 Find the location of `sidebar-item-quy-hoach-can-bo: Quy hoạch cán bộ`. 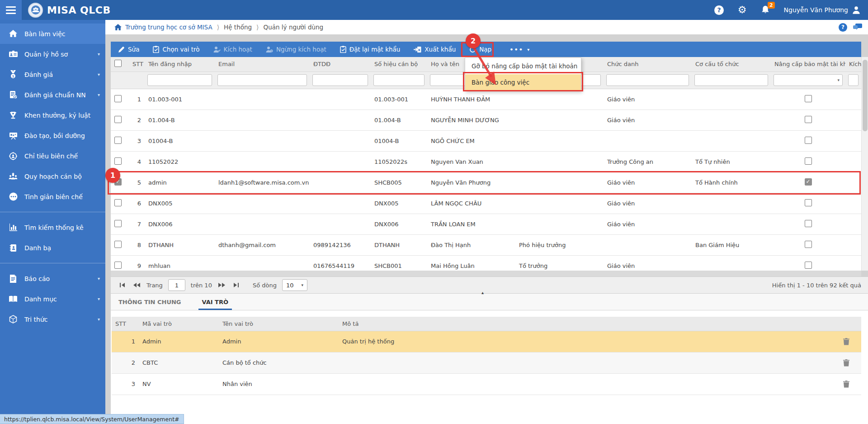

sidebar-item-quy-hoach-can-bo: Quy hoạch cán bộ is located at coordinates (52, 176).